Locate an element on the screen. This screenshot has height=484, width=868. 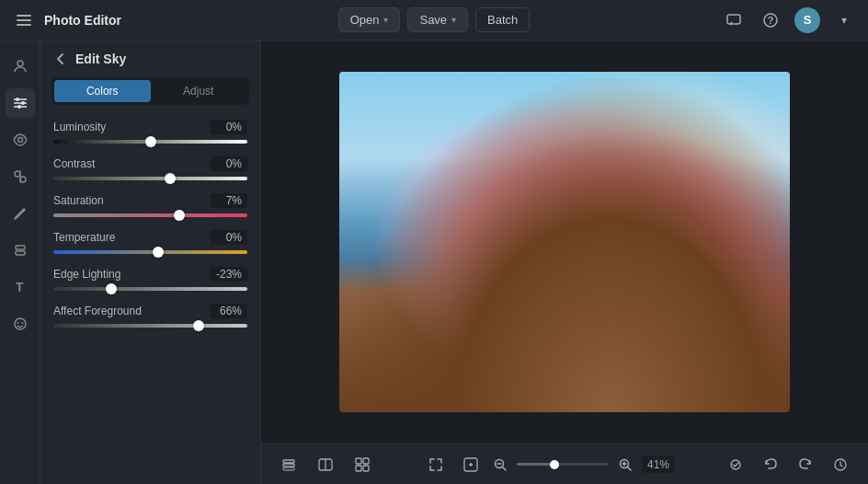
redo-button is located at coordinates (805, 465).